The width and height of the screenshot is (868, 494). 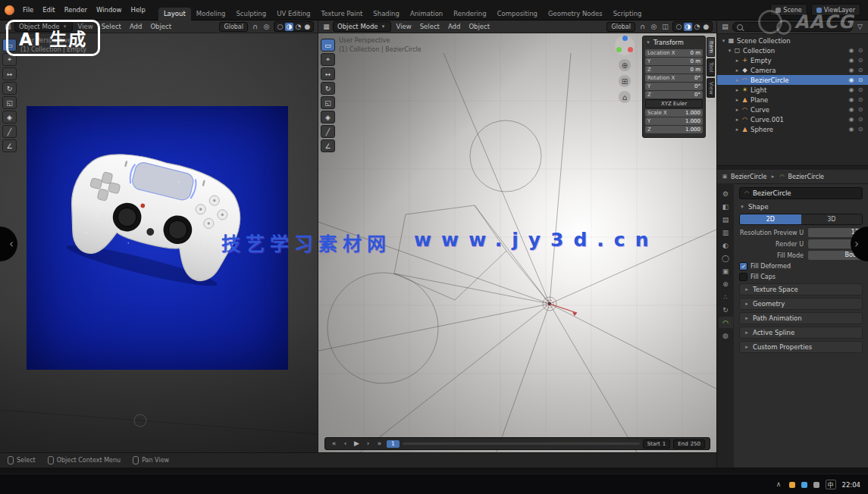 What do you see at coordinates (255, 27) in the screenshot?
I see `snap-magnet-icon: ∩` at bounding box center [255, 27].